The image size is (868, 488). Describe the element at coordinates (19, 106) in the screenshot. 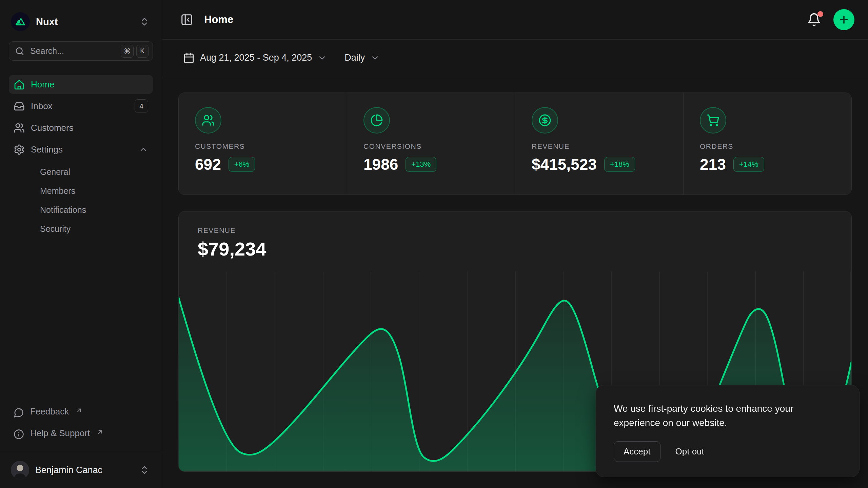

I see `inbox-icon` at that location.